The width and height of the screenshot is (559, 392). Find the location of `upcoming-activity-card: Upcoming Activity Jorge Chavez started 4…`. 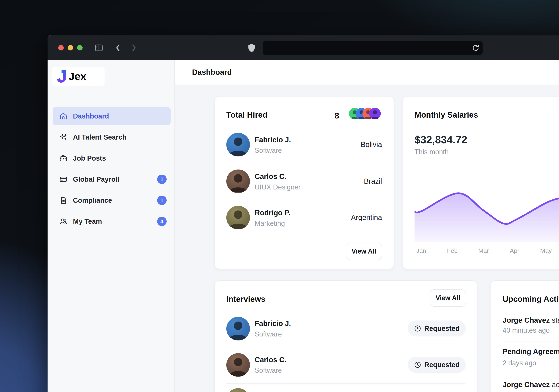

upcoming-activity-card: Upcoming Activity Jorge Chavez started 4… is located at coordinates (524, 336).